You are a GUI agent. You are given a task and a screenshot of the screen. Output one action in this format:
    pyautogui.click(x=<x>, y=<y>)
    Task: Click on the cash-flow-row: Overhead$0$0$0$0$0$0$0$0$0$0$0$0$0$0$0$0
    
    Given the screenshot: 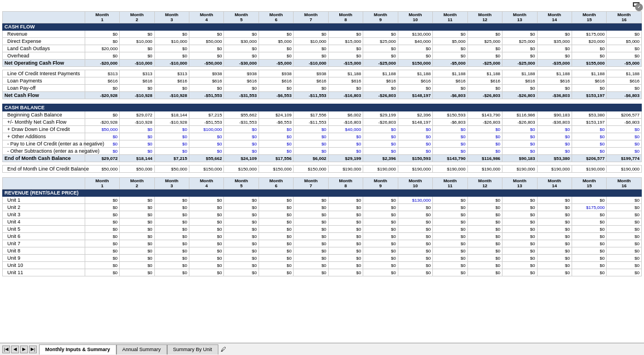 What is the action you would take?
    pyautogui.click(x=322, y=56)
    